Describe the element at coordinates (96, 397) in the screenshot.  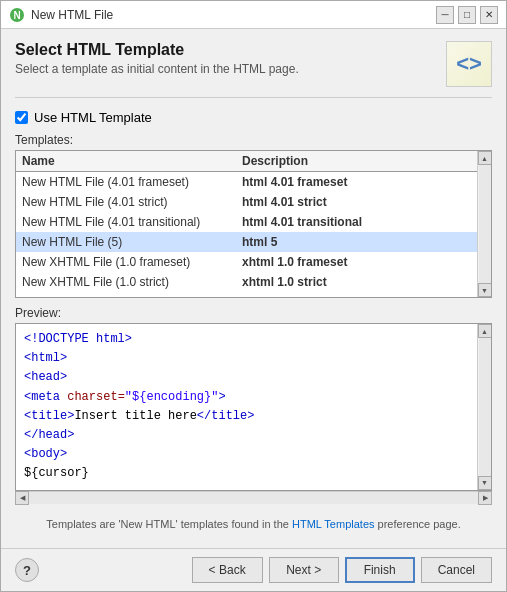
I see `code-text: charset=` at that location.